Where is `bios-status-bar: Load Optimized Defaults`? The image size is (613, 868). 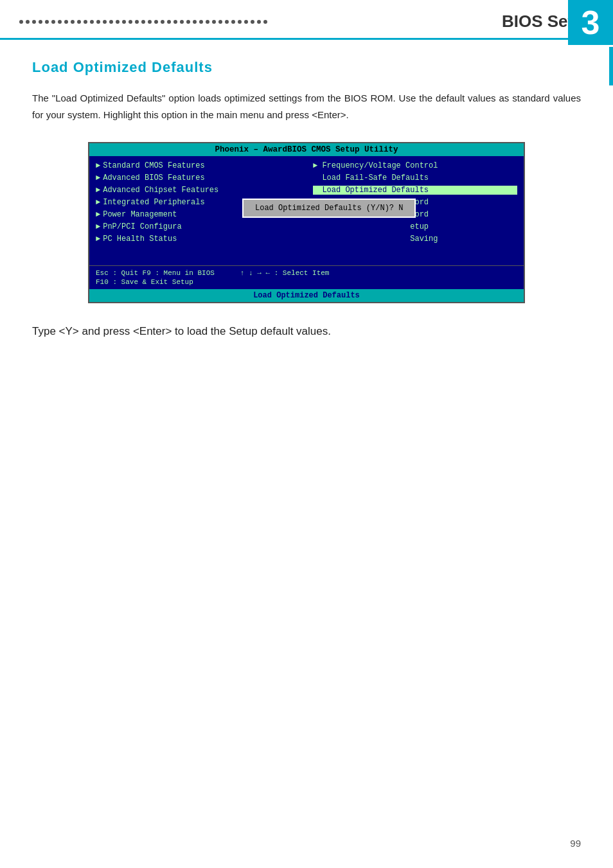
bios-status-bar: Load Optimized Defaults is located at coordinates (306, 296).